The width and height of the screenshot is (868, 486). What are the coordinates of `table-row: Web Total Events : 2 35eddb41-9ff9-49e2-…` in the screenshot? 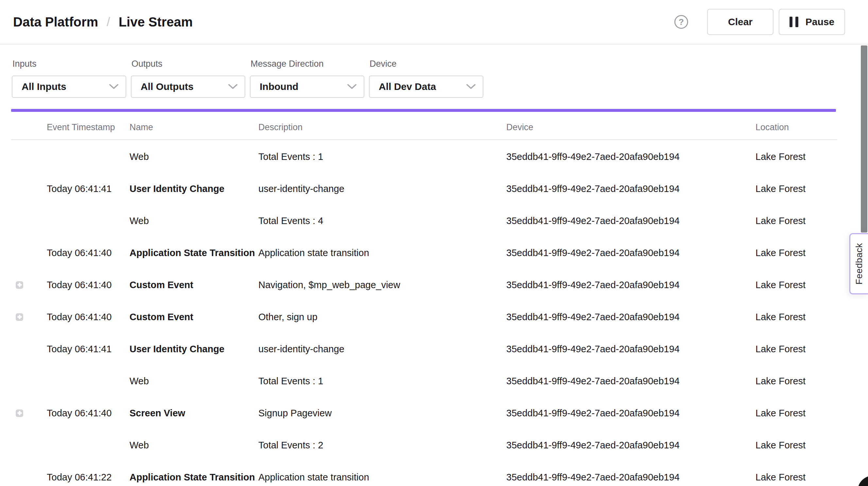 It's located at (424, 445).